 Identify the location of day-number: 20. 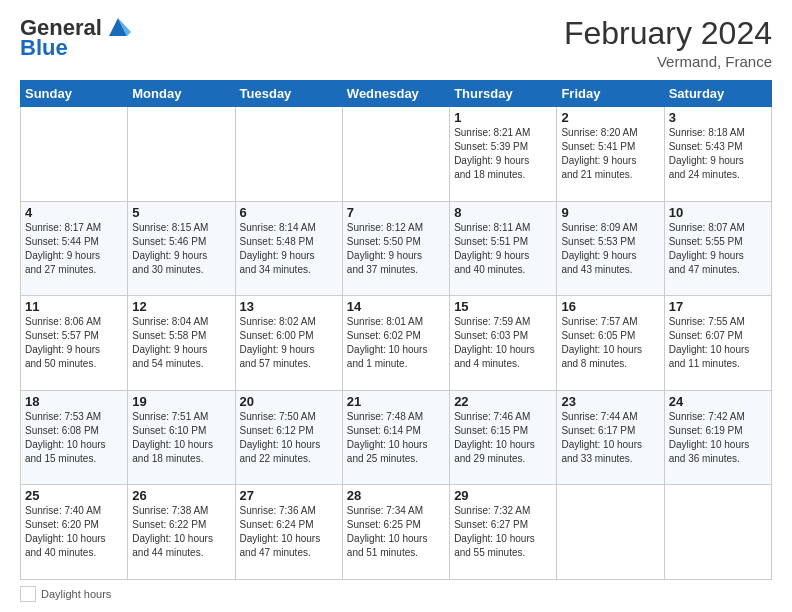
(289, 402).